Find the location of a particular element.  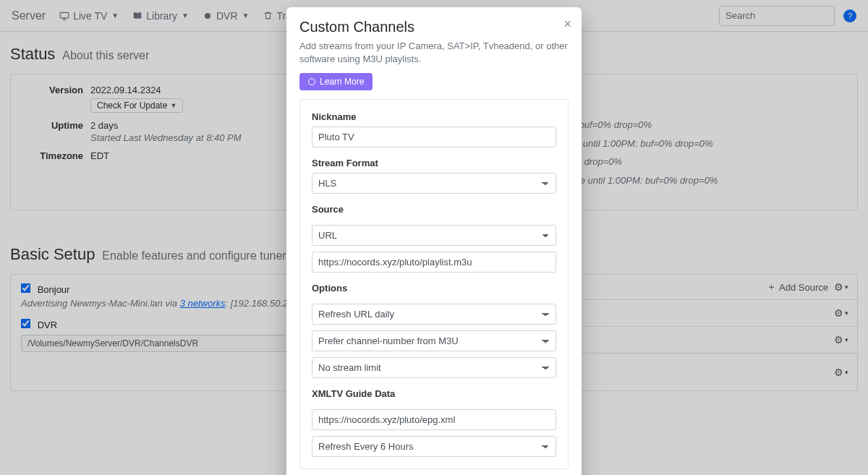

learn-more-button: Learn More is located at coordinates (336, 82).